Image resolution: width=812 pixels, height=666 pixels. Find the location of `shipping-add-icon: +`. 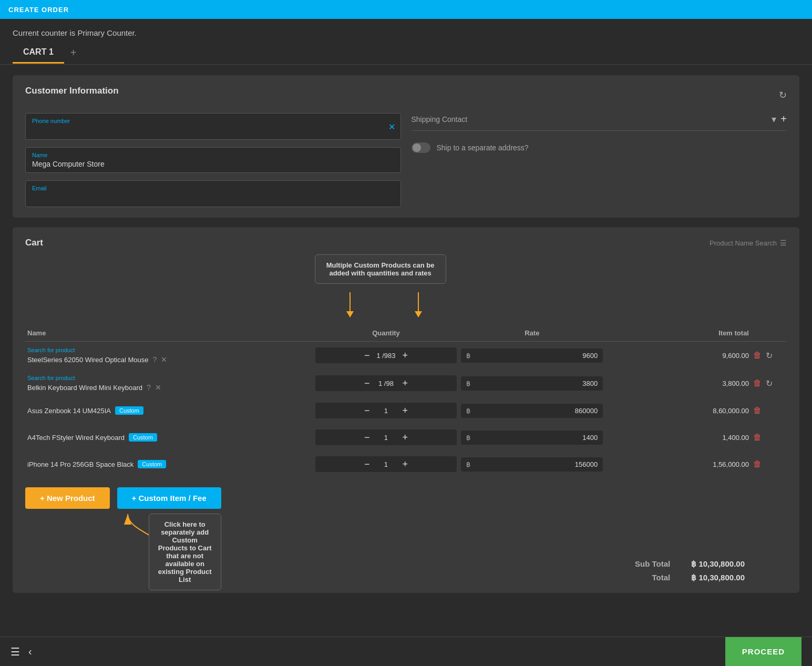

shipping-add-icon: + is located at coordinates (784, 119).